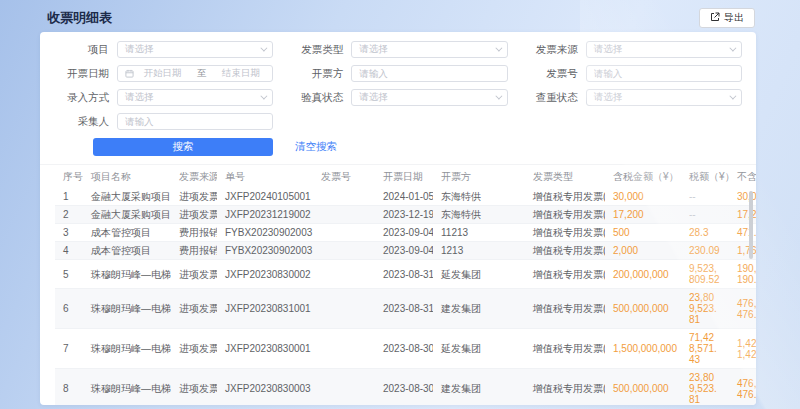 This screenshot has height=409, width=800. Describe the element at coordinates (643, 349) in the screenshot. I see `cell-amount_with_tax: 1,500,000,000` at that location.